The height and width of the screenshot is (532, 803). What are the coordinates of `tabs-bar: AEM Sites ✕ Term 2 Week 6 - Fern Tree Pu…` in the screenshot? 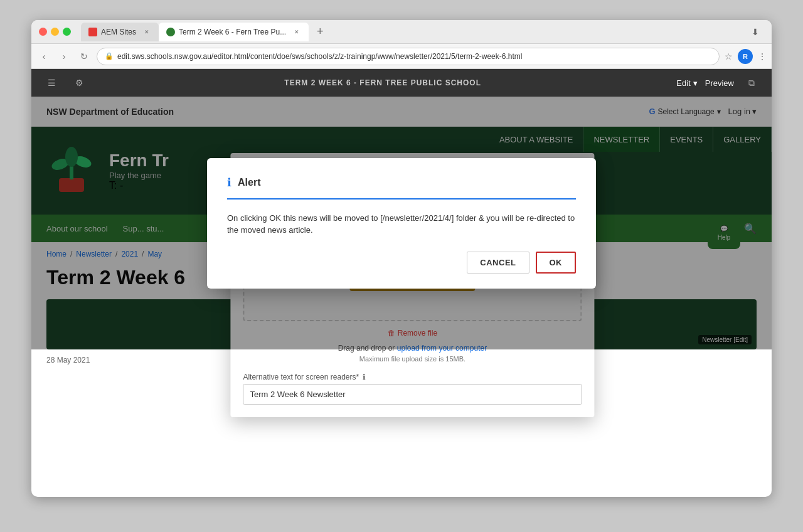 It's located at (412, 32).